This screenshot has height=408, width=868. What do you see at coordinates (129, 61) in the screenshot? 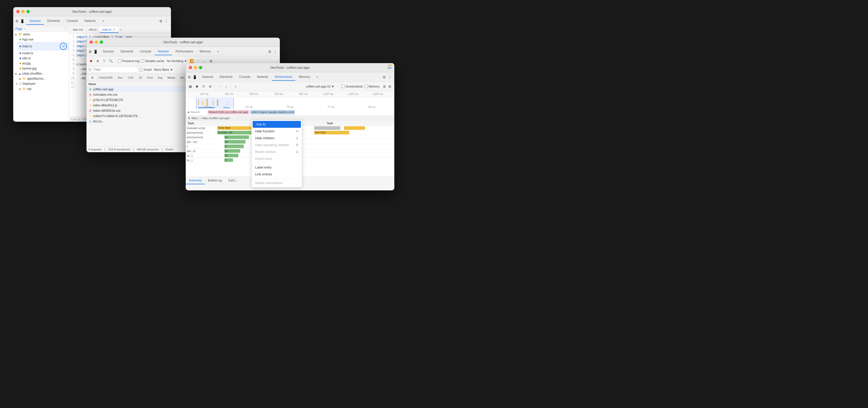
I see `preserve-log-label: Preserve log` at bounding box center [129, 61].